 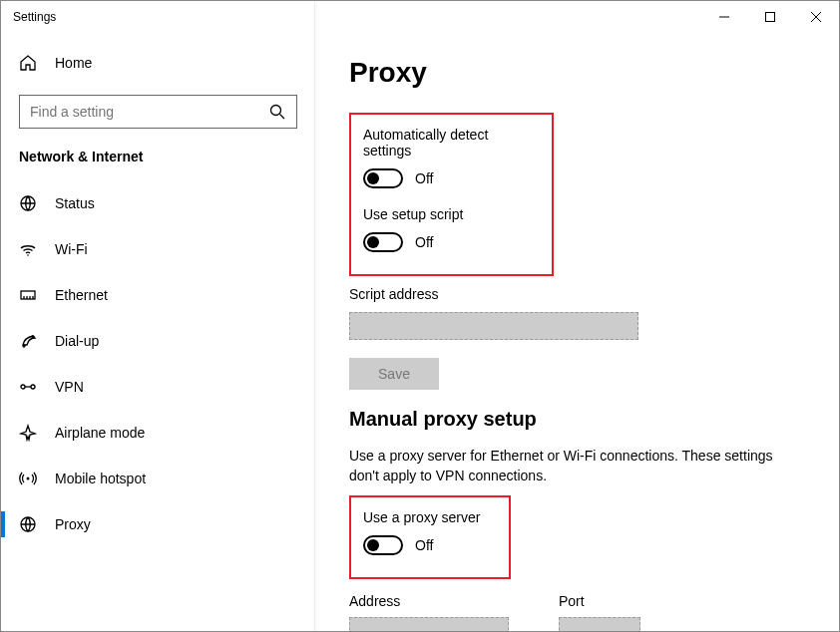 I want to click on highlight-box-proxy: Use a proxy server Off, so click(x=430, y=537).